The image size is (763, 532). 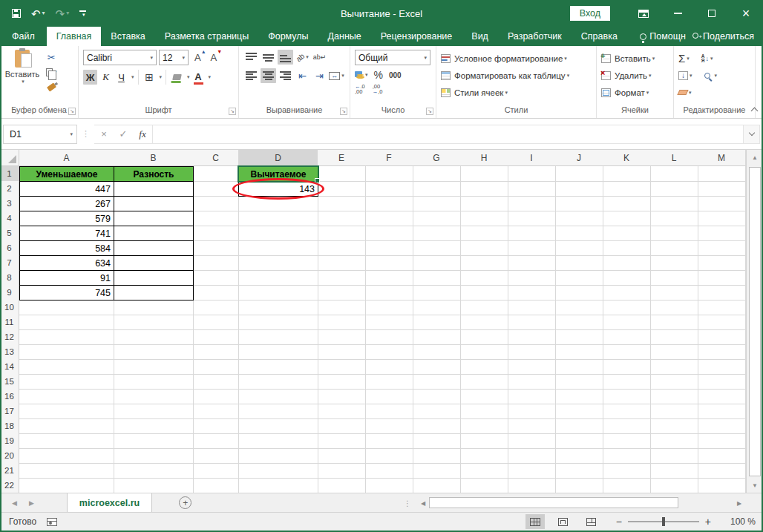 What do you see at coordinates (579, 158) in the screenshot?
I see `column-header-J: J` at bounding box center [579, 158].